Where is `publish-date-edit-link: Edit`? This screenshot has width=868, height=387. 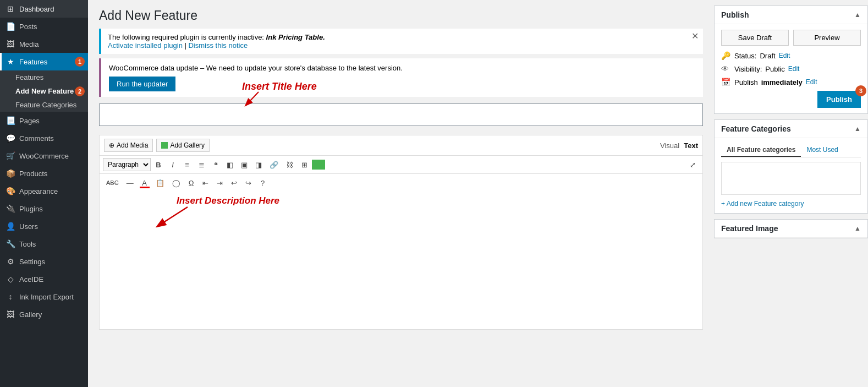
publish-date-edit-link: Edit is located at coordinates (812, 82).